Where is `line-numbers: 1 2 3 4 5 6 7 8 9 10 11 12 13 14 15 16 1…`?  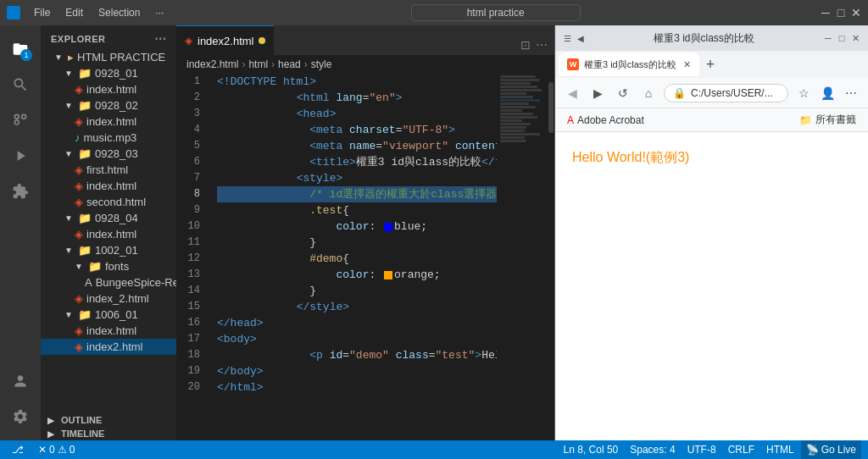
line-numbers: 1 2 3 4 5 6 7 8 9 10 11 12 13 14 15 16 1… is located at coordinates (193, 257).